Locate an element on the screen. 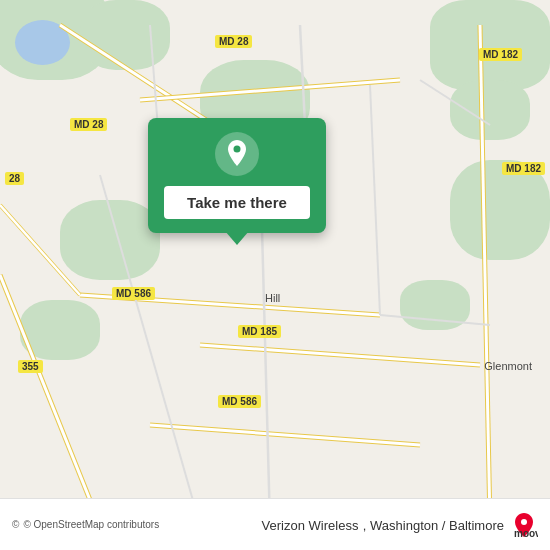  road-label-md28-top: MD 28 is located at coordinates (234, 42).